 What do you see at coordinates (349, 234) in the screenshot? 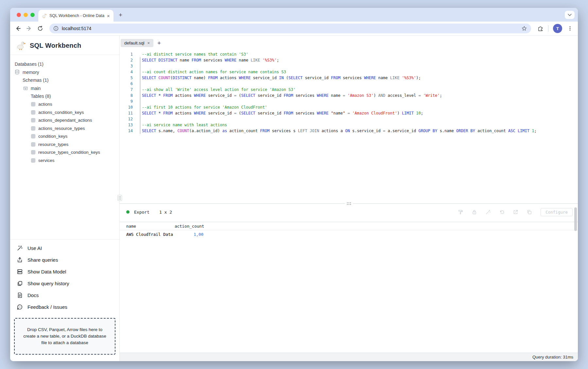
I see `table-row: AWS CloudTrail Data 1,00` at bounding box center [349, 234].